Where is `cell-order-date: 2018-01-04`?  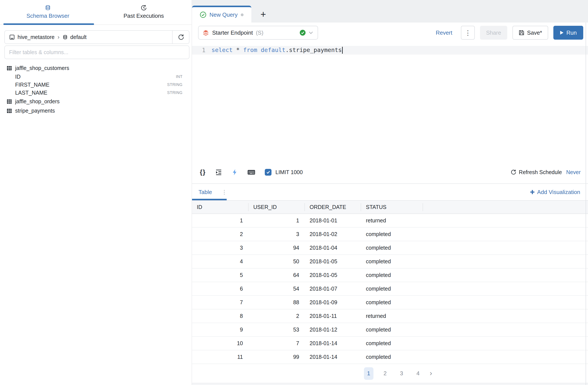
cell-order-date: 2018-01-04 is located at coordinates (333, 248).